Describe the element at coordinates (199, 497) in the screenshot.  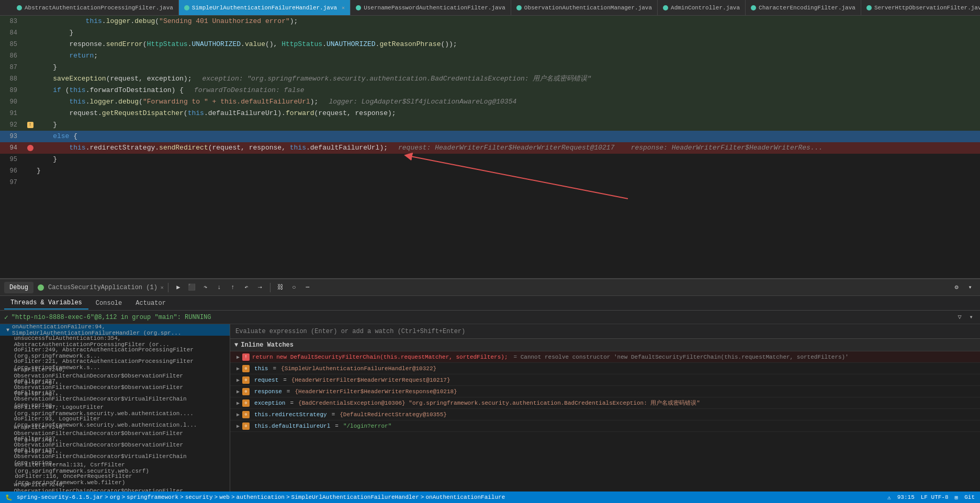
I see `breadcrumb-part-security: security` at that location.